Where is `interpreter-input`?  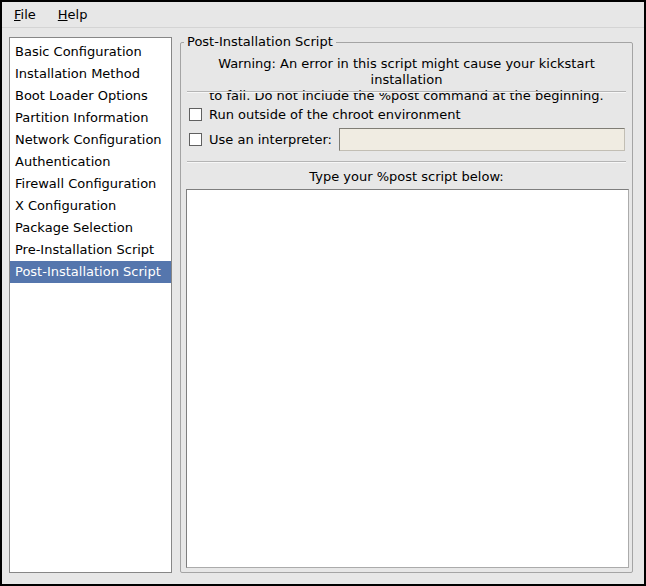 interpreter-input is located at coordinates (482, 140).